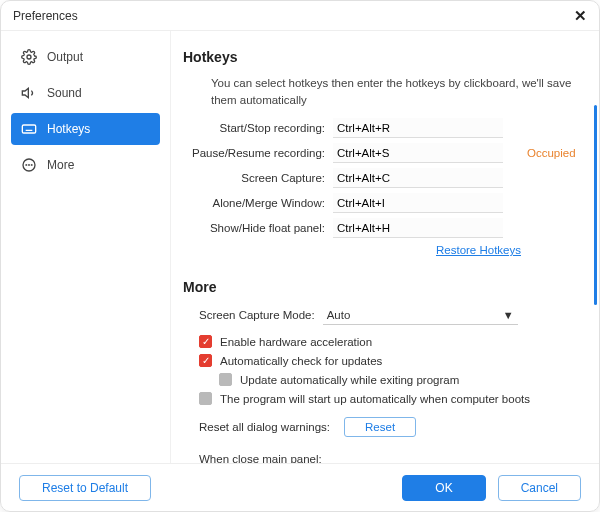 The height and width of the screenshot is (512, 600). What do you see at coordinates (444, 488) in the screenshot?
I see `ok-button: OK` at bounding box center [444, 488].